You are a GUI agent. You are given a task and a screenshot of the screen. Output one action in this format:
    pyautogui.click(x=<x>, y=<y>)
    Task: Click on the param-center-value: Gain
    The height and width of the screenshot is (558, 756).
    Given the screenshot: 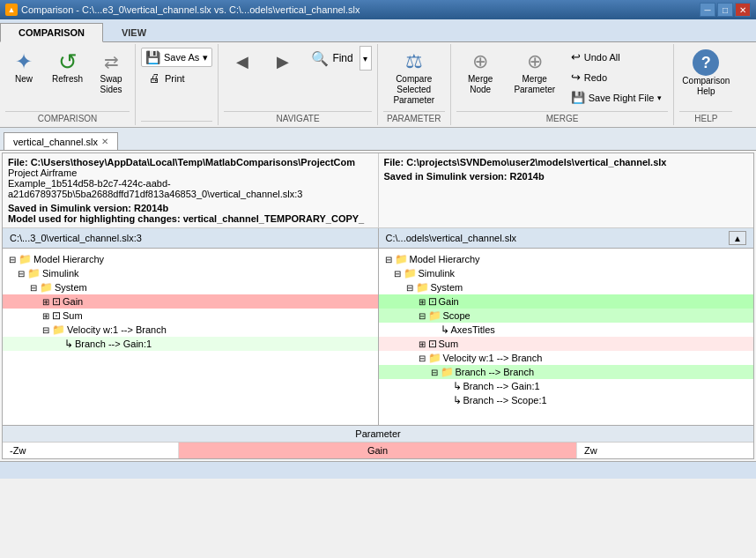 What is the action you would take?
    pyautogui.click(x=378, y=450)
    